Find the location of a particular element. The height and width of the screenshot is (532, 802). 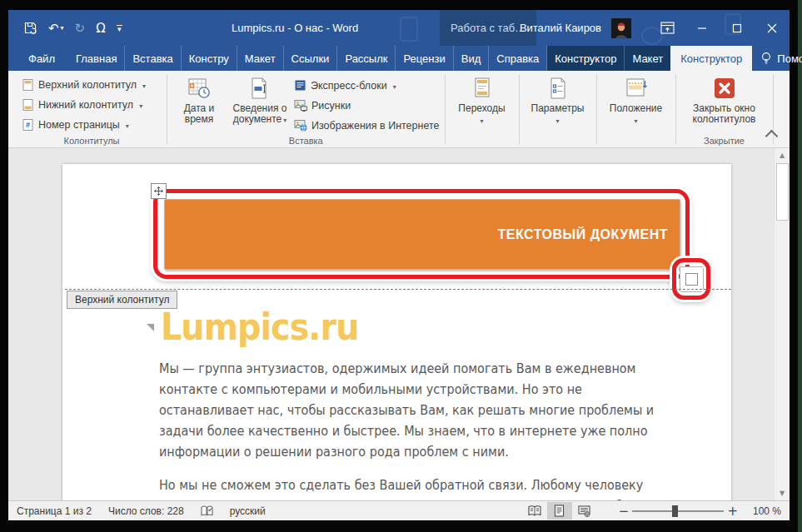

zoom-in-button is located at coordinates (733, 511).